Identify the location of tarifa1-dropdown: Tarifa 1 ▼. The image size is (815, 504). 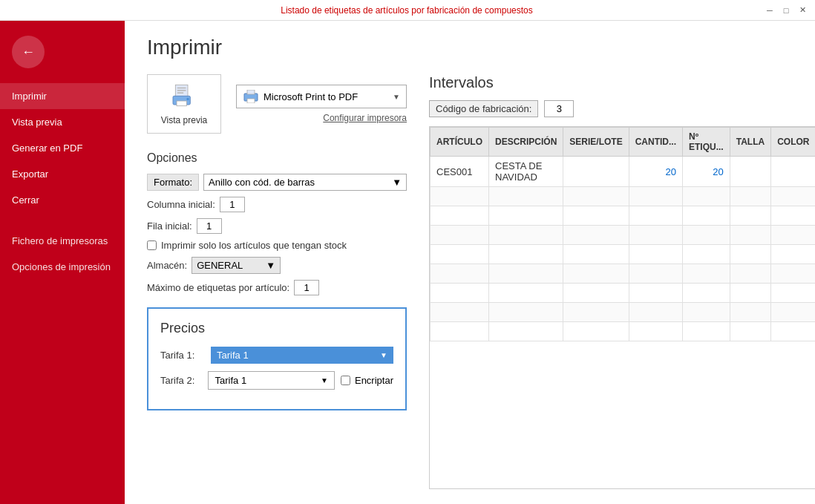
(302, 355).